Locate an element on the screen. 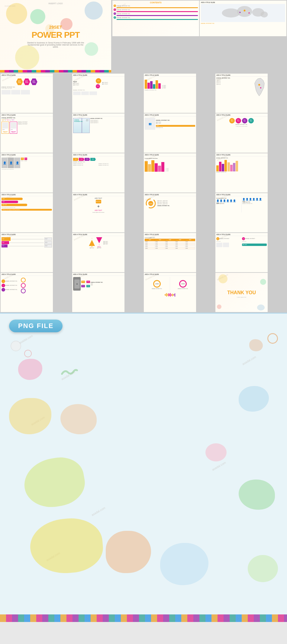 This screenshot has width=287, height=644. korea-map-svg is located at coordinates (259, 87).